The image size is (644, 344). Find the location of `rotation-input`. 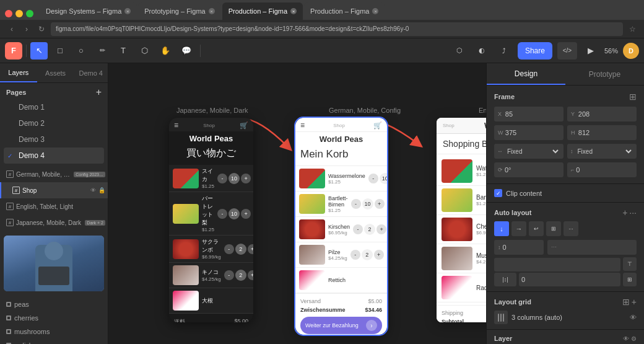

rotation-input is located at coordinates (533, 170).